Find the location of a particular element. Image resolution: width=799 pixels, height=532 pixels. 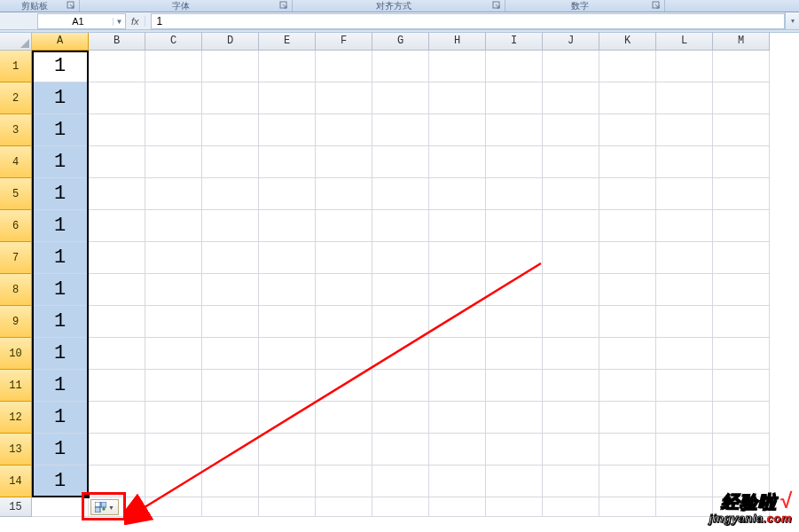

row-header: 8 is located at coordinates (16, 290).